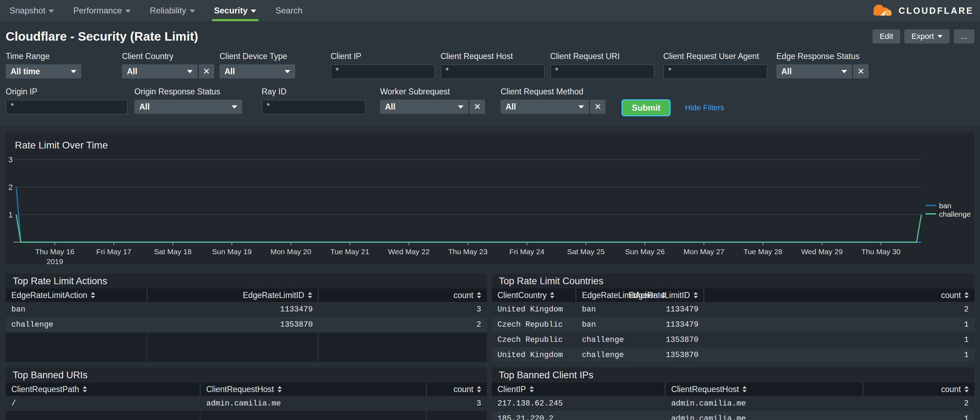  Describe the element at coordinates (545, 107) in the screenshot. I see `filter-dropdown-client-request-method: All` at that location.